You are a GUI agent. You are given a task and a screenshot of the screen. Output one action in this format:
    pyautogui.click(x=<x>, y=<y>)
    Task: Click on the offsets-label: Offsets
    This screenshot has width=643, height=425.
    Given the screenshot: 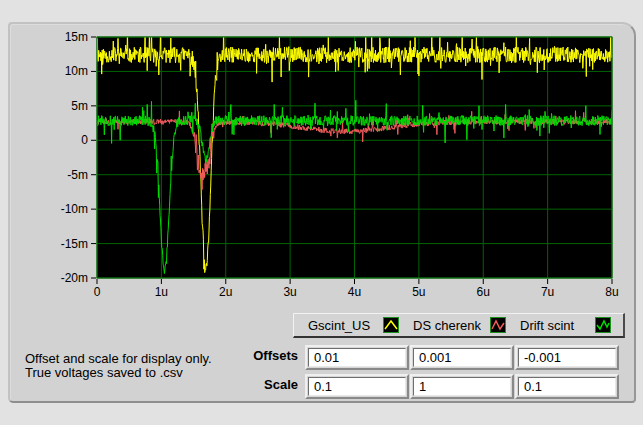 What is the action you would take?
    pyautogui.click(x=254, y=356)
    